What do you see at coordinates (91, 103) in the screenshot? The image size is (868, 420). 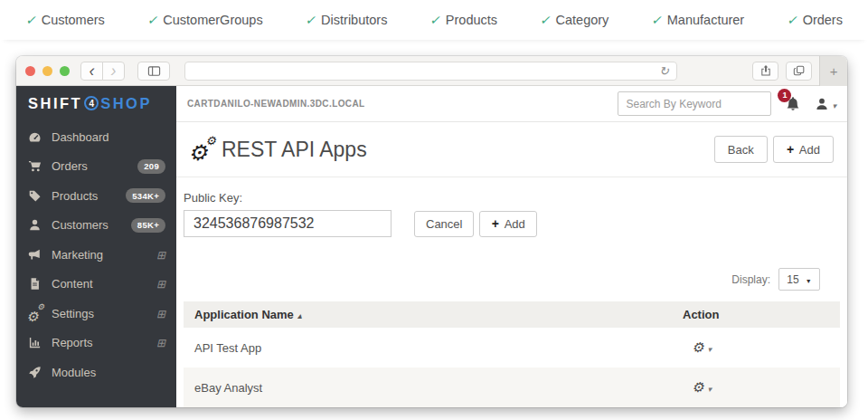 I see `logo-4-icon: 4` at bounding box center [91, 103].